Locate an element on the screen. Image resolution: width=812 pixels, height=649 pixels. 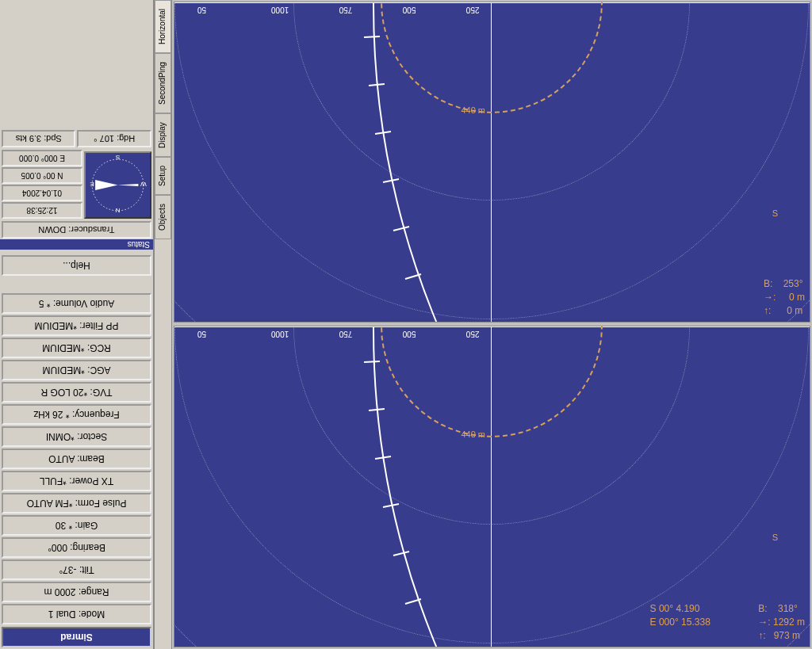
lon-readout: E 000° 15.338 is located at coordinates (702, 621).